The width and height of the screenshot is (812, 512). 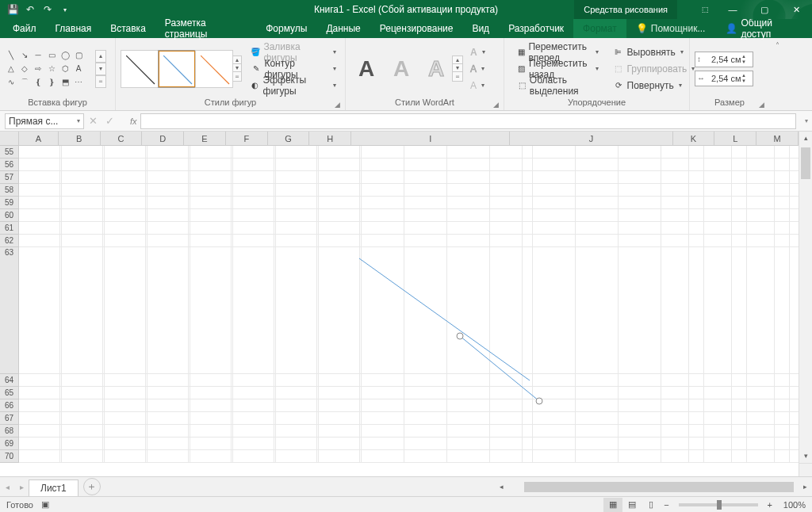 What do you see at coordinates (49, 69) in the screenshot?
I see `shapes-gallery: ╲ ↘ ─ ▭ ◯ ▢ △ ◇ ⇨ ☆ ⬡ A ∿ ⌒ ❴ ❵ ⬒ ⋯` at bounding box center [49, 69].